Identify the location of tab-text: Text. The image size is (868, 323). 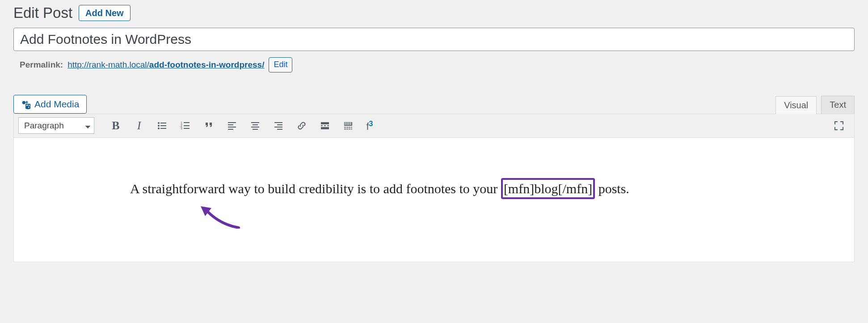
(838, 105).